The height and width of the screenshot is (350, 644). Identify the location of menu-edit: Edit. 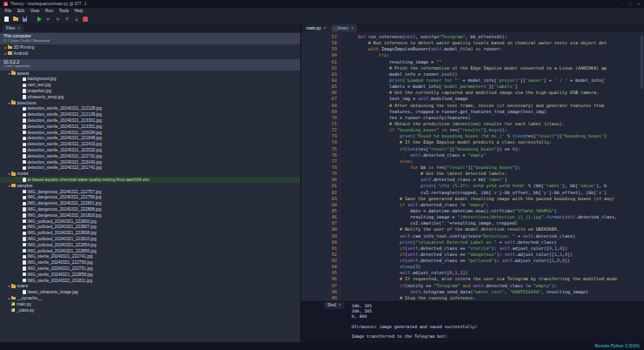
(21, 11).